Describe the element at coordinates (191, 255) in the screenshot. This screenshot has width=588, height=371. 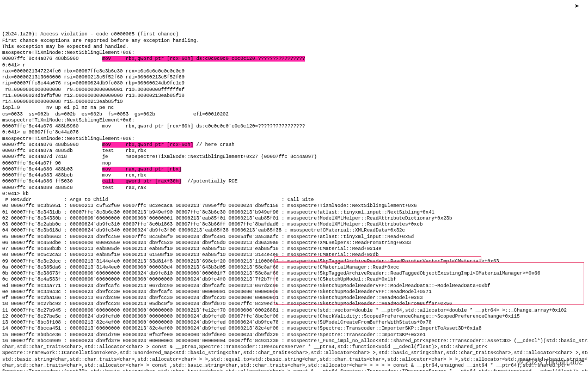
I see `stack-line: 08 00007ffc`8c5c2ca3 : 00000213`eab85f10…` at that location.